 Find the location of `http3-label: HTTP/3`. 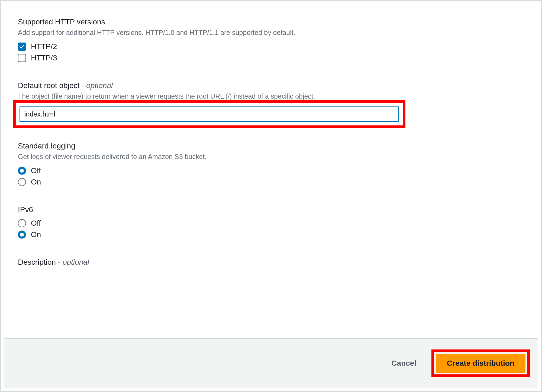

http3-label: HTTP/3 is located at coordinates (44, 58).